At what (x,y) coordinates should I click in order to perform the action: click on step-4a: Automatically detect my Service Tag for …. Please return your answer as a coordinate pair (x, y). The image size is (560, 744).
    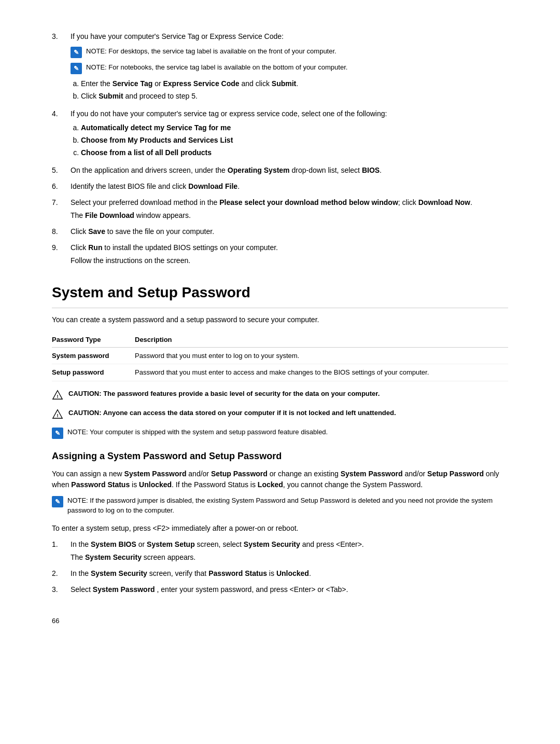
    Looking at the image, I should click on (295, 128).